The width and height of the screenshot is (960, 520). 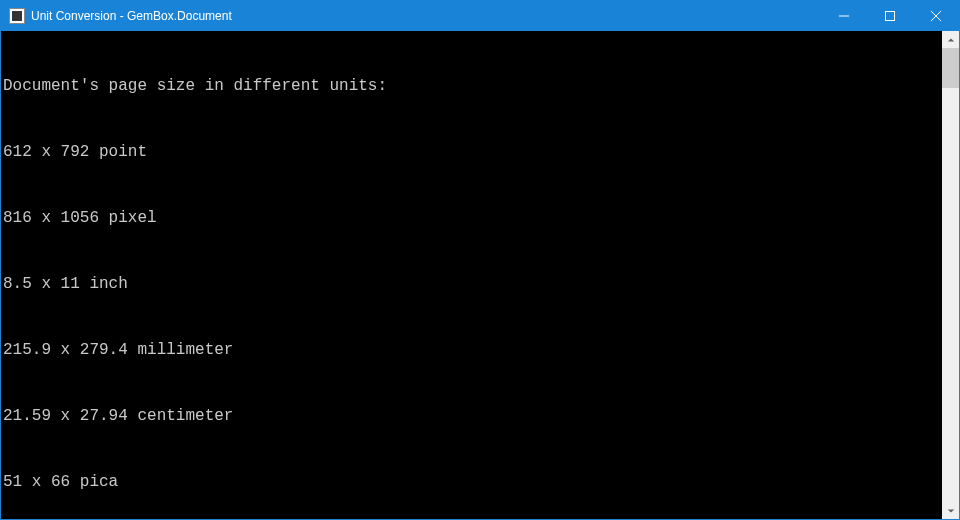 What do you see at coordinates (472, 482) in the screenshot?
I see `console-line: 51 x 66 pica` at bounding box center [472, 482].